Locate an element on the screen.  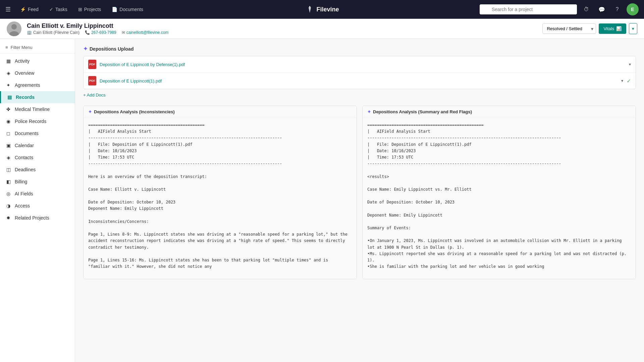
projects-nav-item: ⊞ Projects is located at coordinates (90, 9).